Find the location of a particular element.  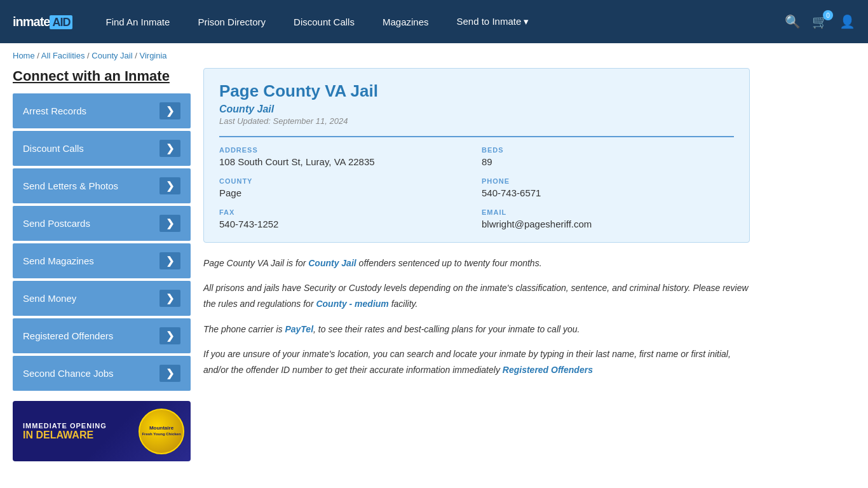

facility-type: County Jail is located at coordinates (477, 109).